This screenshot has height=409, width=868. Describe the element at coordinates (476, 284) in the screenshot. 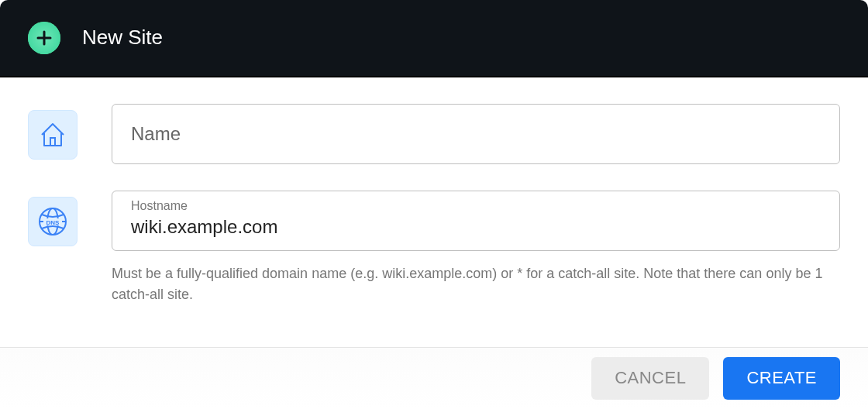

I see `hostname-helper: Must be a fully-qualified domain name (e…` at that location.